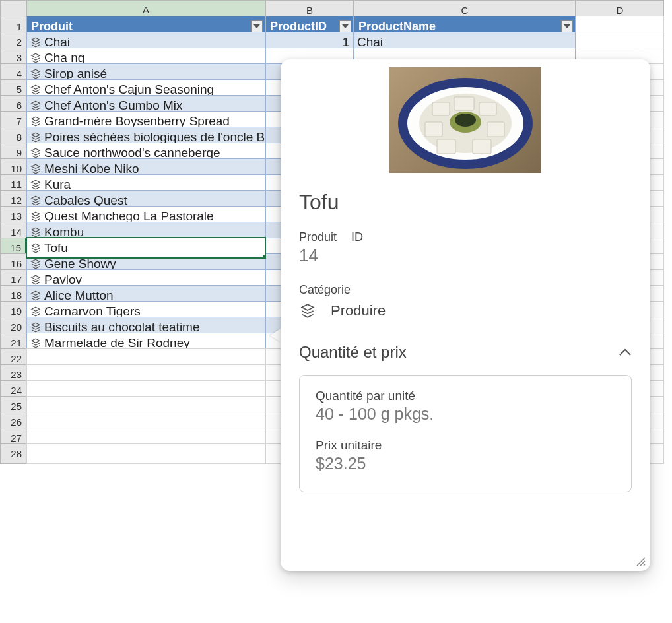 The image size is (672, 623). Describe the element at coordinates (465, 290) in the screenshot. I see `card-category-label: Catégorie` at that location.